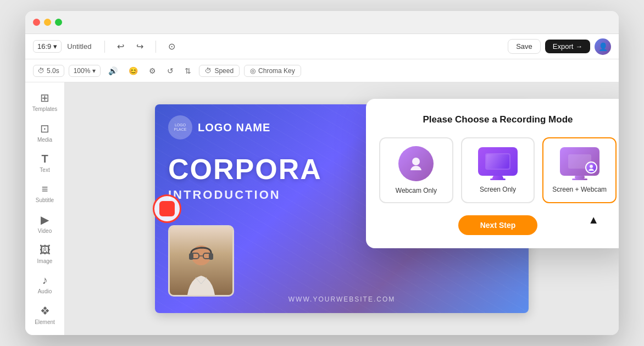  What do you see at coordinates (45, 284) in the screenshot?
I see `sidebar-item-audio: ♪ Audio` at bounding box center [45, 284].